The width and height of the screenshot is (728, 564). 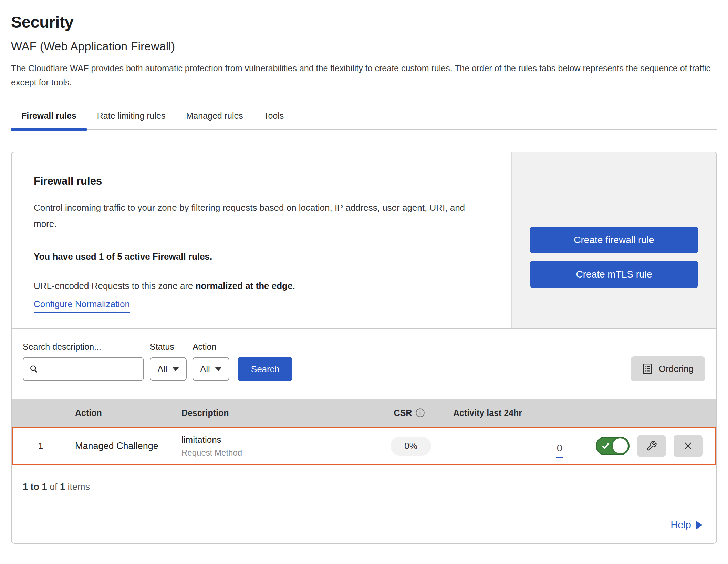 I want to click on rule-description: limitations, so click(x=275, y=440).